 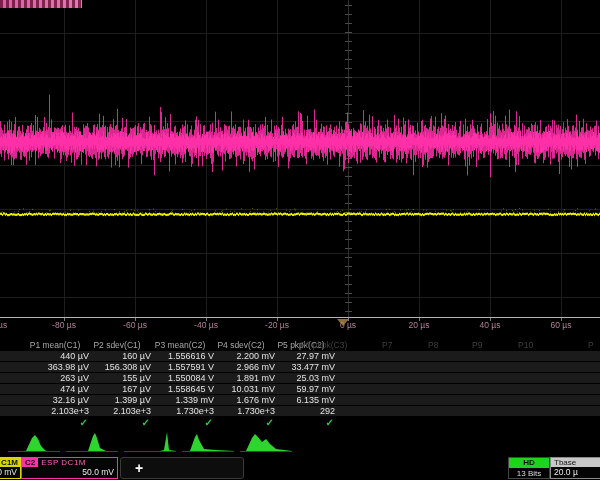 What do you see at coordinates (301, 400) in the screenshot?
I see `measure-value: 6.135 mV` at bounding box center [301, 400].